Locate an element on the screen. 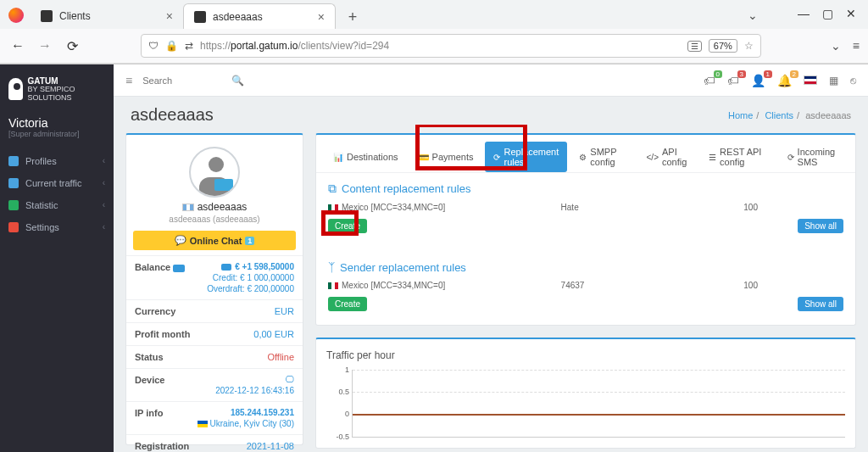  forward-button: → is located at coordinates (45, 46).